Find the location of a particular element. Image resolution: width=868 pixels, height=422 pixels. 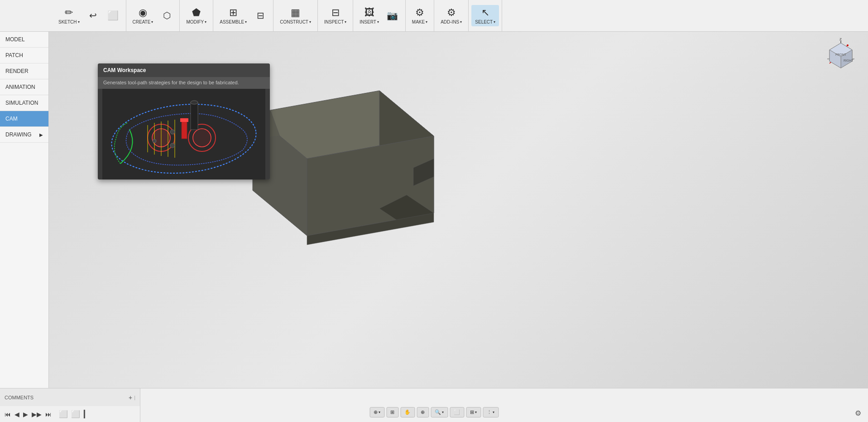

make-section: ⚙ MAKE ▾ is located at coordinates (420, 15).